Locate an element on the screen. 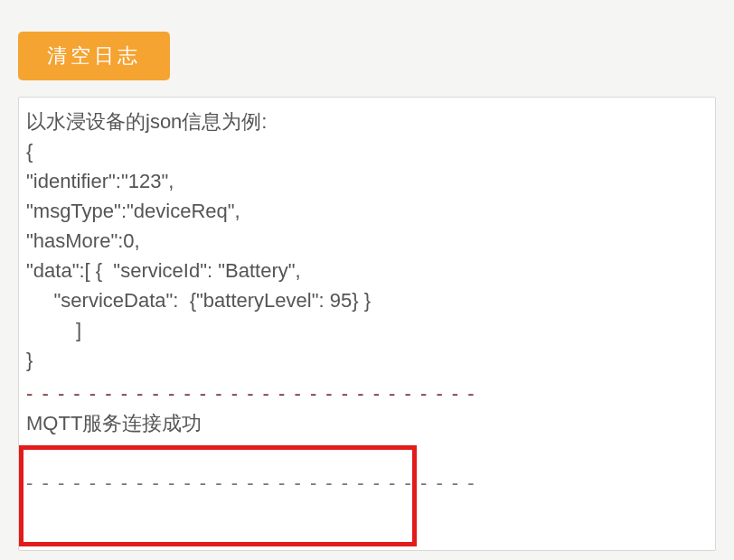 This screenshot has width=734, height=560. log-blank2 is located at coordinates (367, 453).